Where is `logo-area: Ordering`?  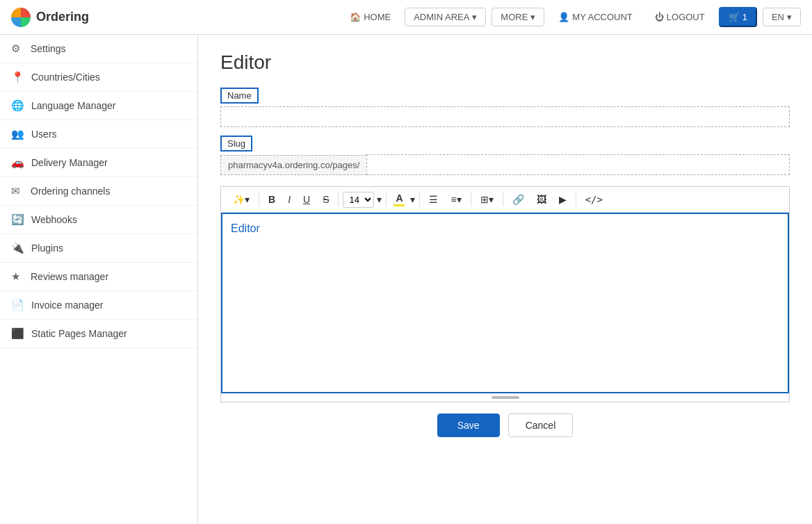
logo-area: Ordering is located at coordinates (50, 17).